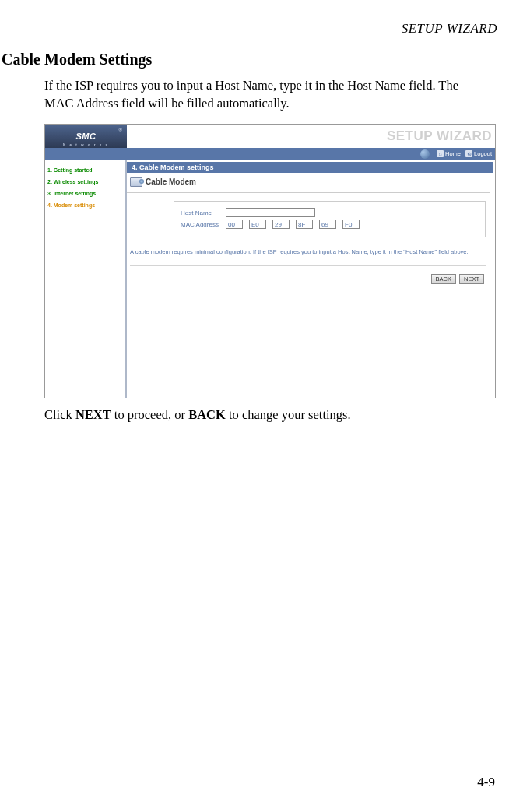  I want to click on host-name-input, so click(271, 213).